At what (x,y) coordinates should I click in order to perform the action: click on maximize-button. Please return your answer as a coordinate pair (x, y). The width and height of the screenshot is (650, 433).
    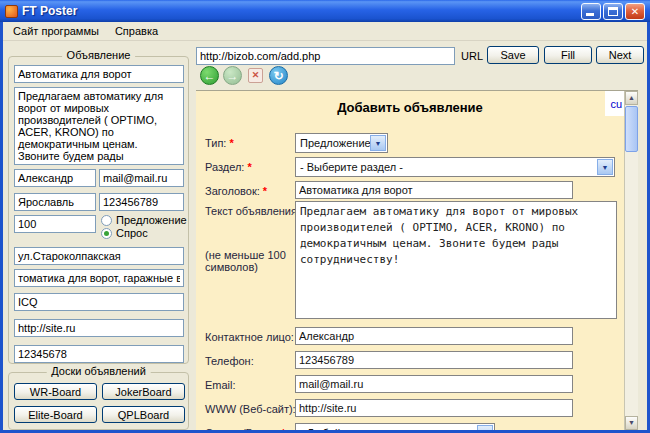
    Looking at the image, I should click on (613, 12).